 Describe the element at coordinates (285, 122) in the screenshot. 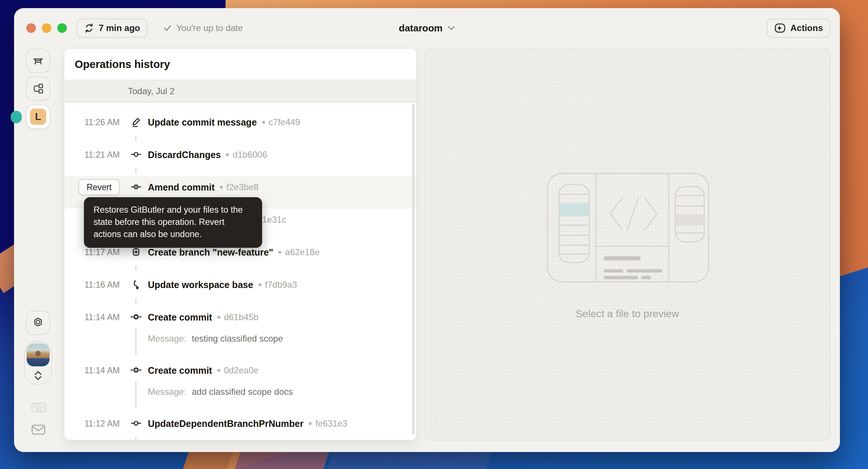

I see `operation-hash: c7fe449` at that location.